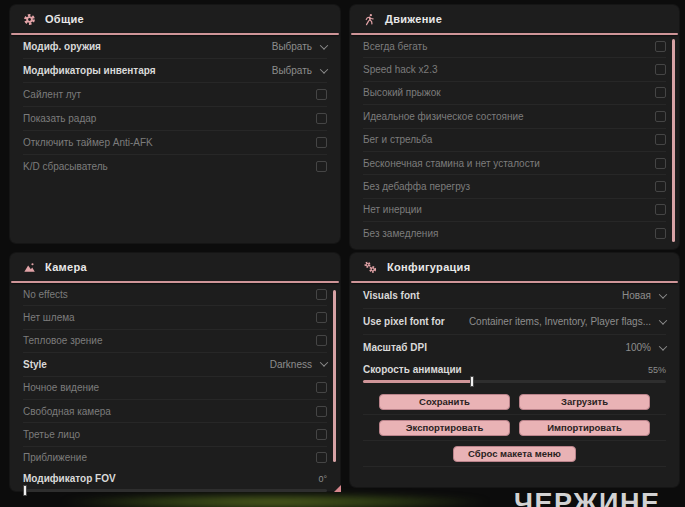 This screenshot has width=685, height=507. What do you see at coordinates (472, 382) in the screenshot?
I see `animation-speed-thumb` at bounding box center [472, 382].